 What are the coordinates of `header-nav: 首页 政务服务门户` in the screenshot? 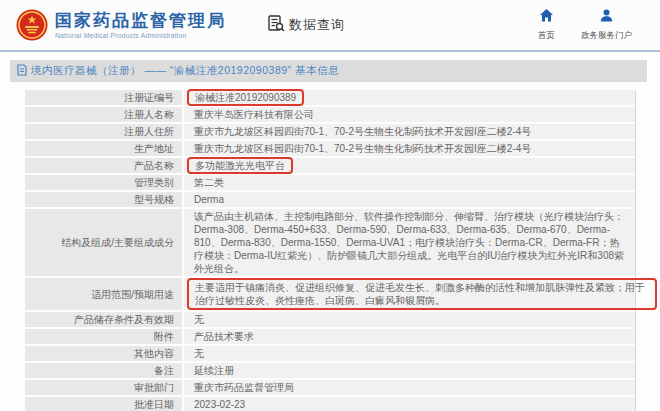 It's located at (585, 25).